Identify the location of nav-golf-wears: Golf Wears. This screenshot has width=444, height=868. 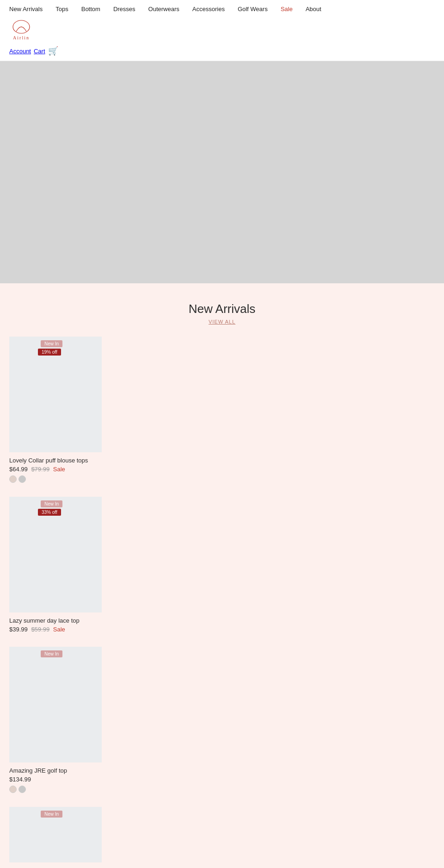
(253, 9).